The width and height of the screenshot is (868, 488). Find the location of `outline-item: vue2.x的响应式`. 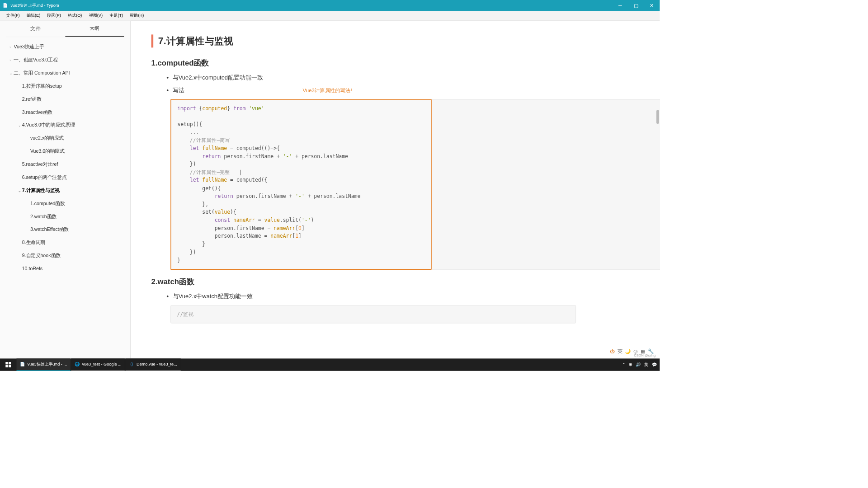

outline-item: vue2.x的响应式 is located at coordinates (65, 138).